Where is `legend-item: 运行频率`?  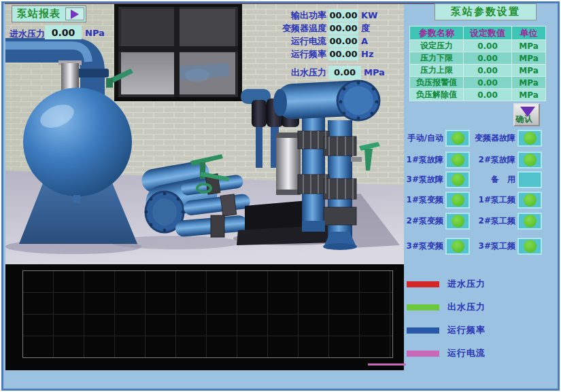
legend-item: 运行频率 is located at coordinates (446, 330).